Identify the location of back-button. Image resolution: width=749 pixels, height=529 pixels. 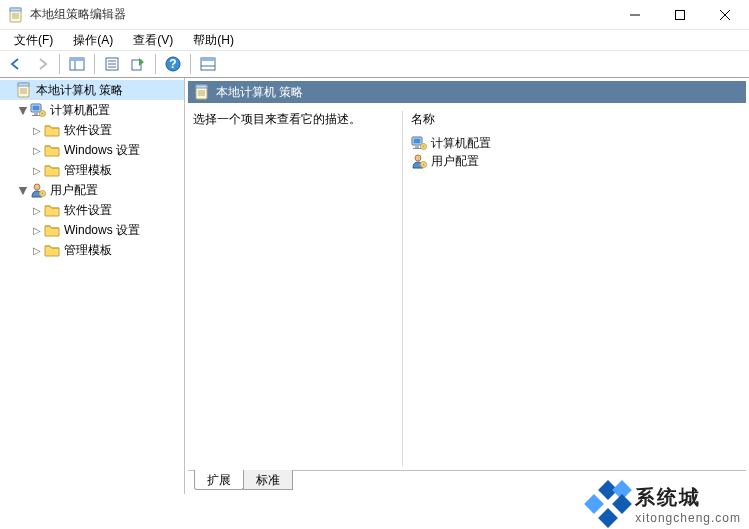
(16, 64).